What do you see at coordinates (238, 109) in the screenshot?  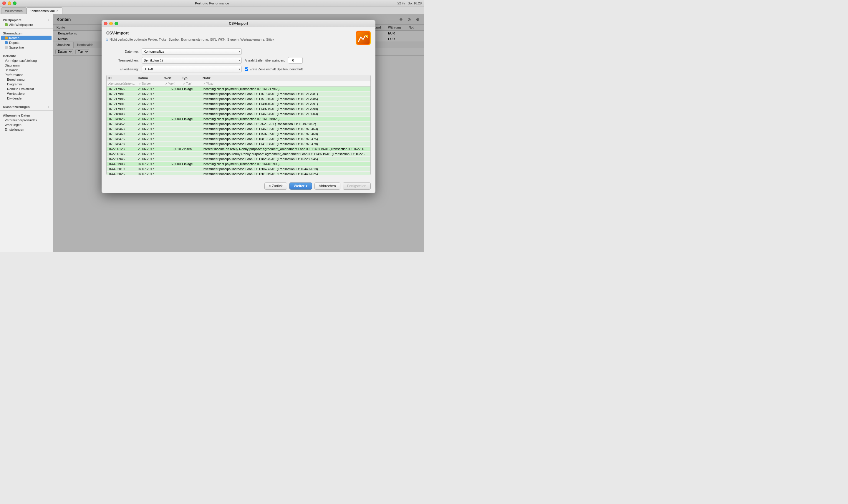 I see `table-row: 161217999 26.06.2017 Investment principa…` at bounding box center [238, 109].